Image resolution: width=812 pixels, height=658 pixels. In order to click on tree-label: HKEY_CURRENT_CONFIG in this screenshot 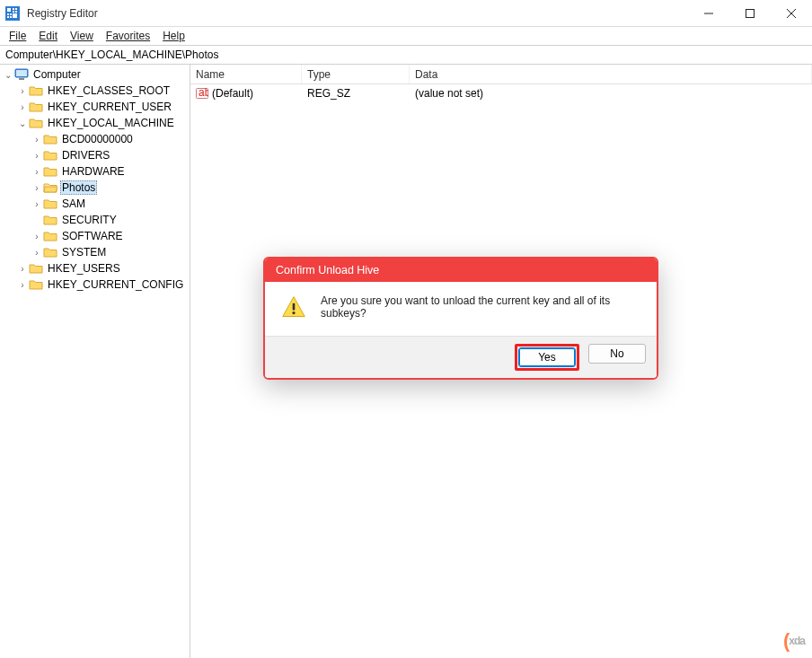, I will do `click(115, 285)`.